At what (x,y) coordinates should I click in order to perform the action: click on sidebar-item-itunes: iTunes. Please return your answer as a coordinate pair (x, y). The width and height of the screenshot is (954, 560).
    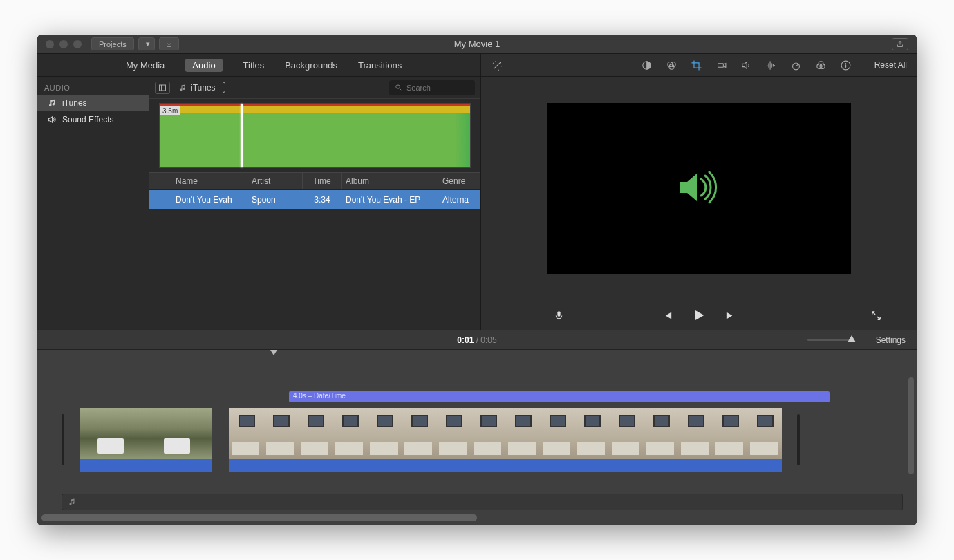
    Looking at the image, I should click on (93, 103).